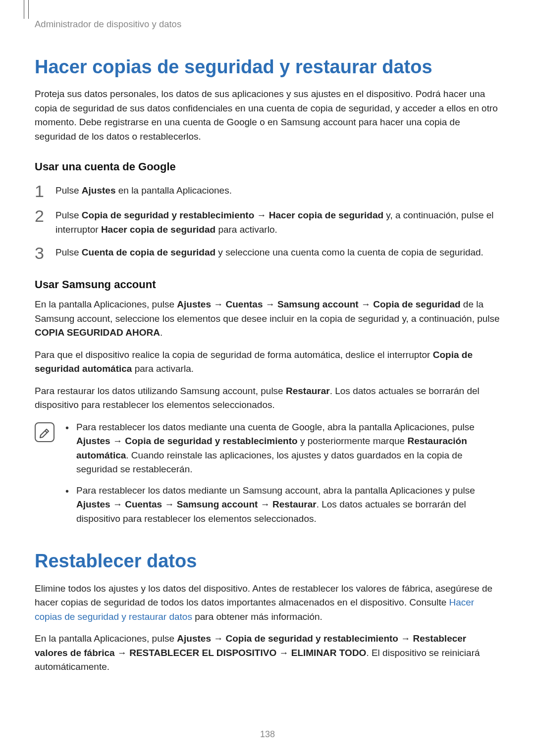 The width and height of the screenshot is (535, 756). I want to click on step-text: Pulse Copia de seguridad y restablecimie…, so click(278, 223).